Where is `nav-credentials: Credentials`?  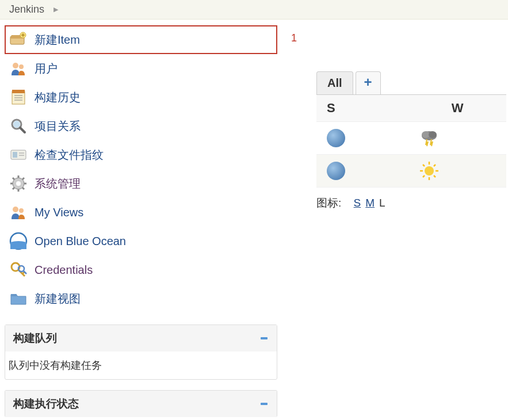 nav-credentials: Credentials is located at coordinates (141, 270).